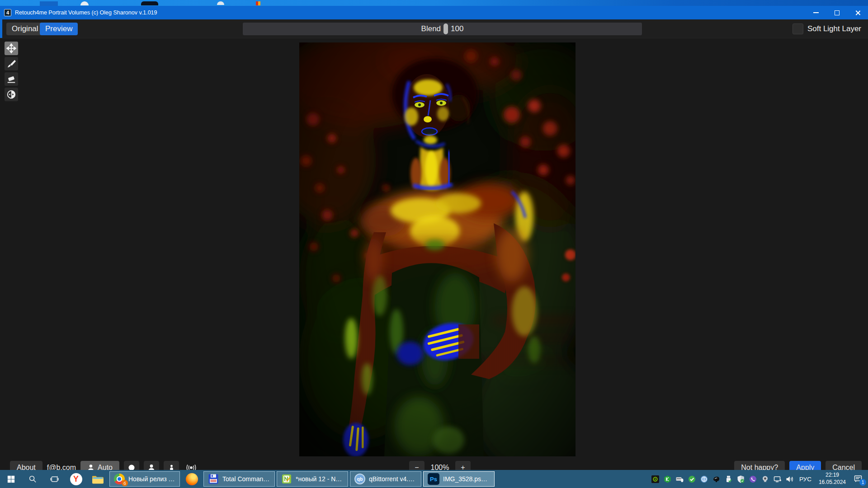 Image resolution: width=868 pixels, height=488 pixels. What do you see at coordinates (835, 29) in the screenshot?
I see `soft-light-label: Soft Light Layer` at bounding box center [835, 29].